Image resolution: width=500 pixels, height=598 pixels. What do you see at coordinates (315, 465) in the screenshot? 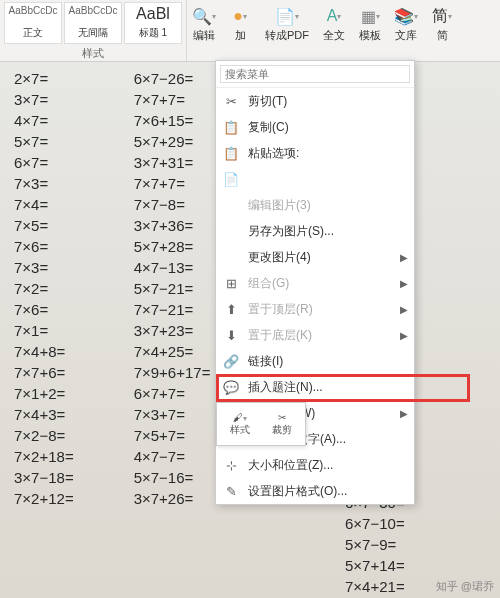
I see `menu-item-大小和位置(Z)...: ⊹大小和位置(Z)...` at bounding box center [315, 465].